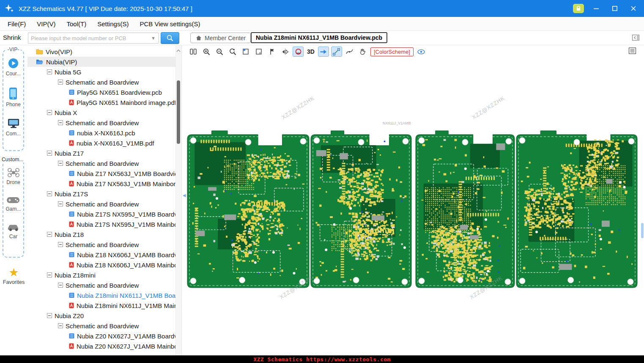 The width and height of the screenshot is (644, 363). I want to click on menu-item-tool: Tool(T), so click(77, 24).